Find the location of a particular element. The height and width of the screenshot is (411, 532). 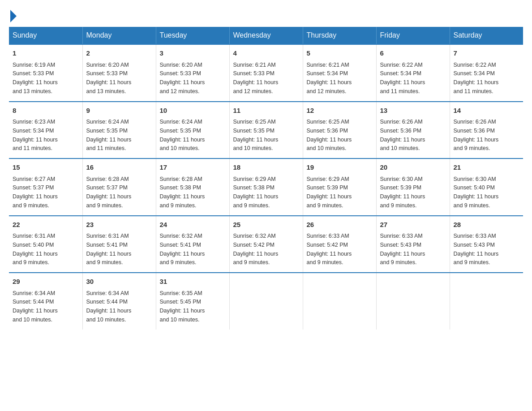

day-cell: 18Sunrise: 6:29 AMSunset: 5:38 PMDayligh… is located at coordinates (266, 187).